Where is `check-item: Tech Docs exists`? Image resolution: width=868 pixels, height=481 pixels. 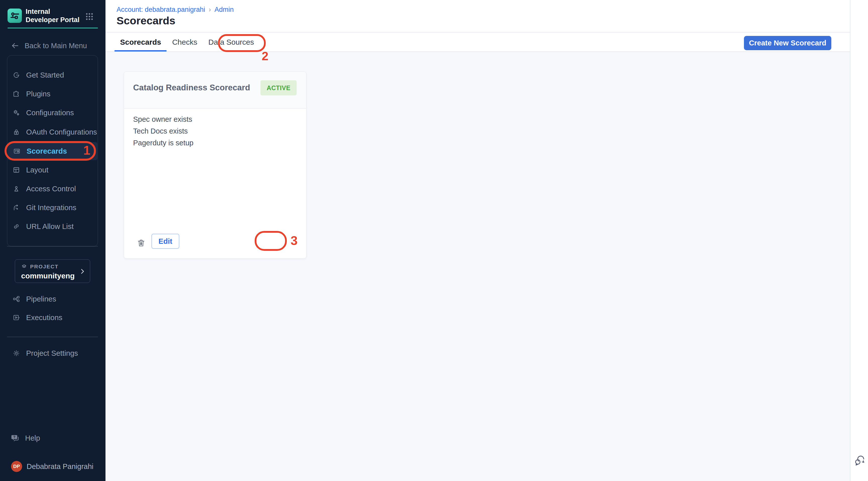
check-item: Tech Docs exists is located at coordinates (163, 131).